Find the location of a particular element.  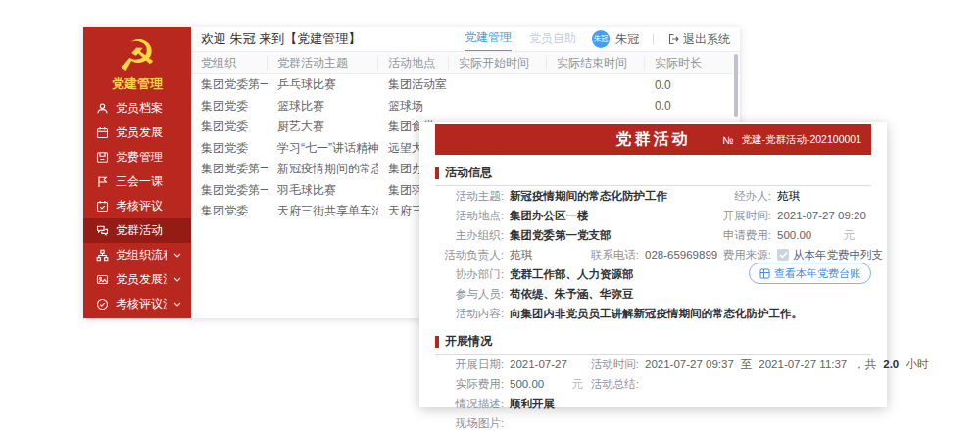

number-symbol: № is located at coordinates (727, 140).